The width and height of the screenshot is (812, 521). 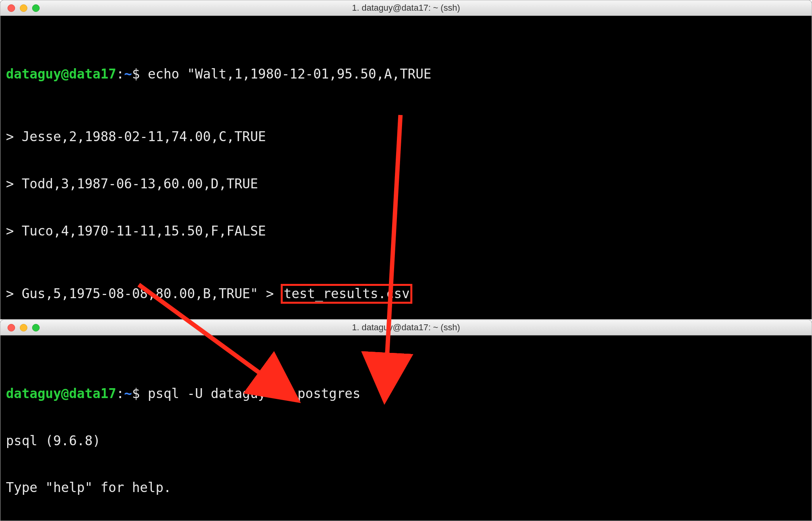 What do you see at coordinates (406, 488) in the screenshot?
I see `terminal-line: Type "help" for help.` at bounding box center [406, 488].